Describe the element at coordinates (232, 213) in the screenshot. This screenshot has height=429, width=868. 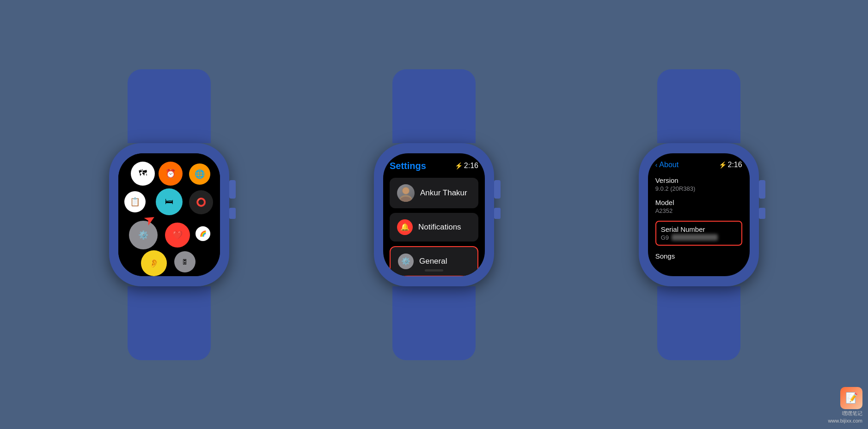
I see `watch-1-button` at that location.